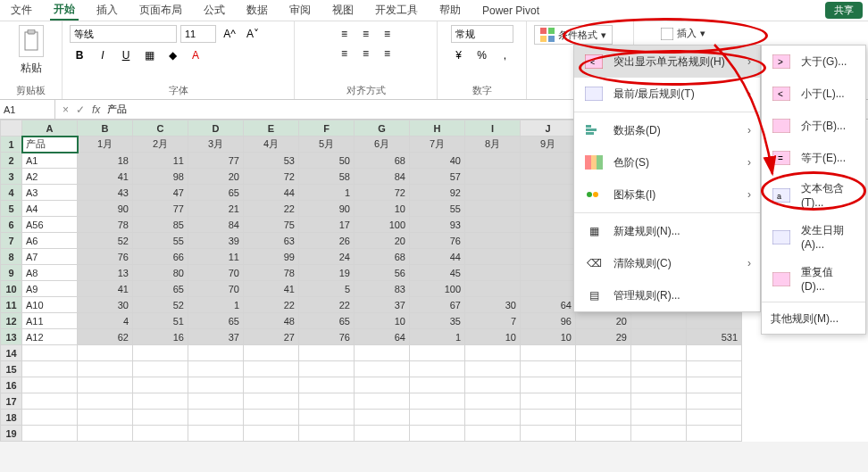 The height and width of the screenshot is (472, 868). Describe the element at coordinates (271, 337) in the screenshot. I see `cell: 27` at that location.